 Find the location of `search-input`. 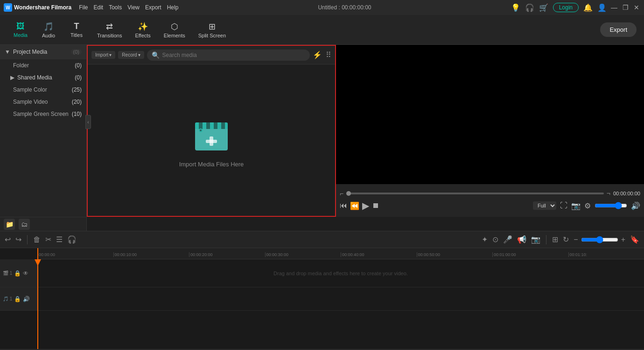

search-input is located at coordinates (234, 55).